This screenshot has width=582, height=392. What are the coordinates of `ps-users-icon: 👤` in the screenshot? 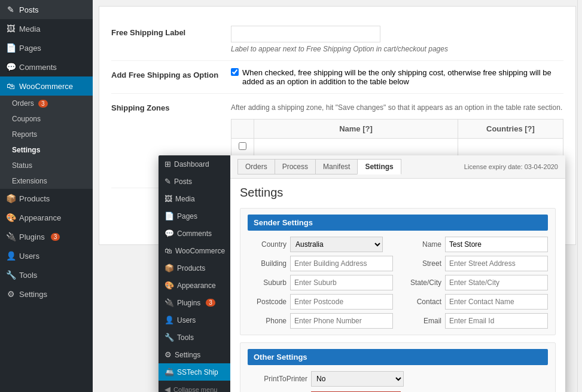 It's located at (169, 320).